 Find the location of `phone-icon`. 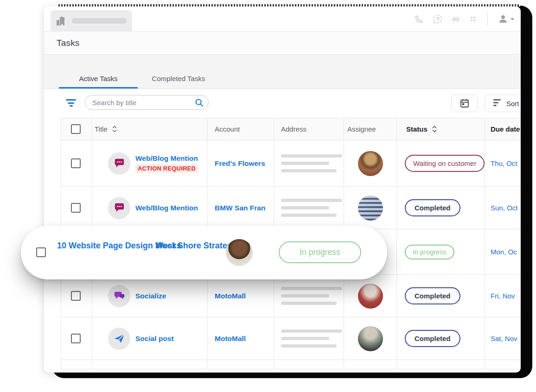

phone-icon is located at coordinates (419, 19).